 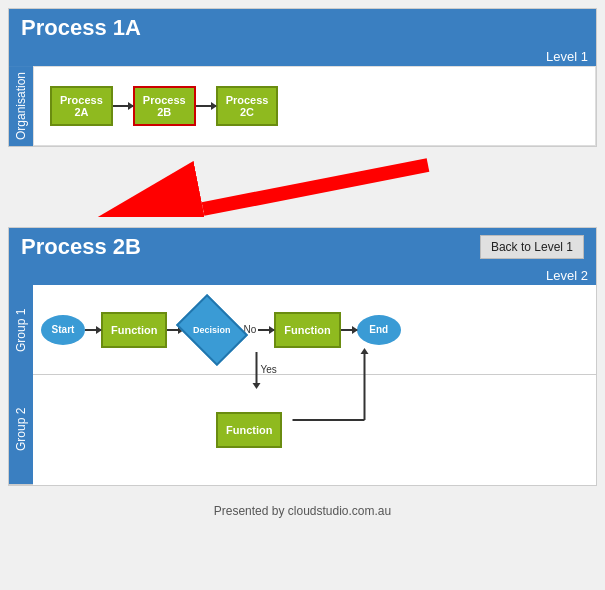 What do you see at coordinates (93, 330) in the screenshot?
I see `arr-start-f1` at bounding box center [93, 330].